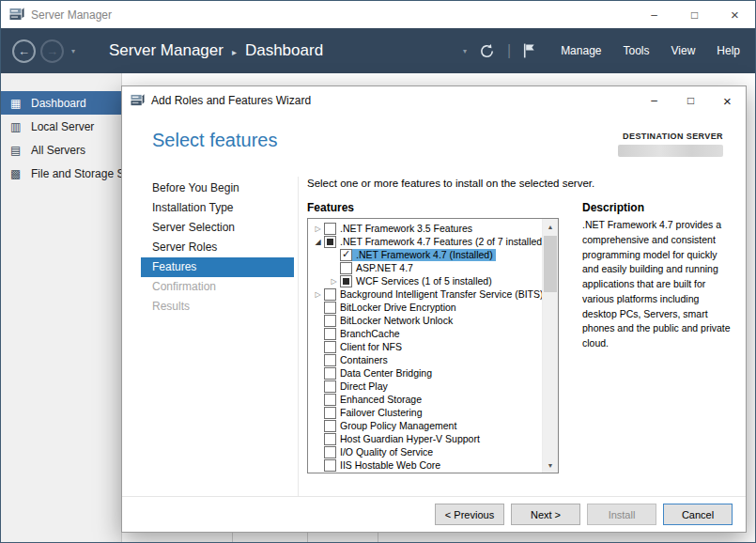 The width and height of the screenshot is (756, 543). I want to click on feature-row: Group Policy Management, so click(424, 426).